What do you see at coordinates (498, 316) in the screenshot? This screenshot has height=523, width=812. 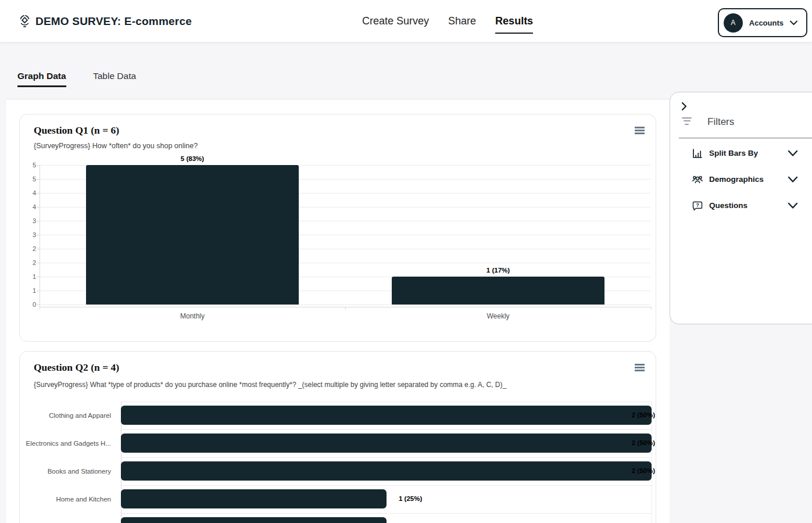 I see `x-axis-category-label: Weekly` at bounding box center [498, 316].